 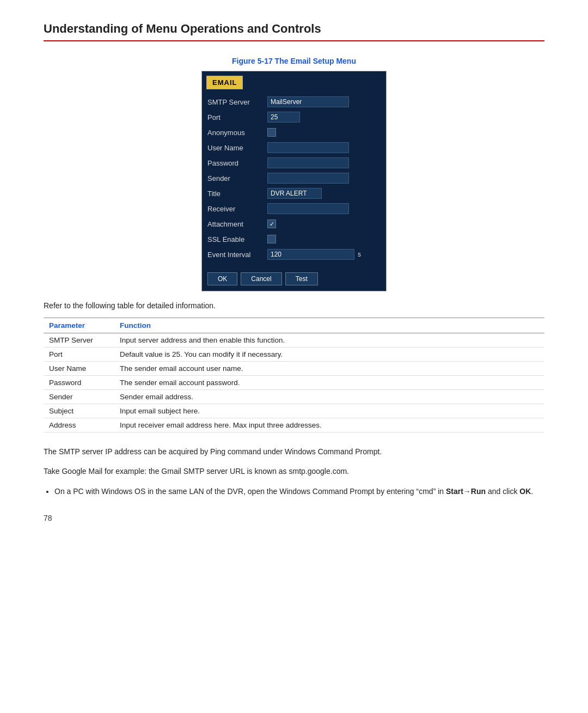 I want to click on menu-row-sender: Sender, so click(x=294, y=178).